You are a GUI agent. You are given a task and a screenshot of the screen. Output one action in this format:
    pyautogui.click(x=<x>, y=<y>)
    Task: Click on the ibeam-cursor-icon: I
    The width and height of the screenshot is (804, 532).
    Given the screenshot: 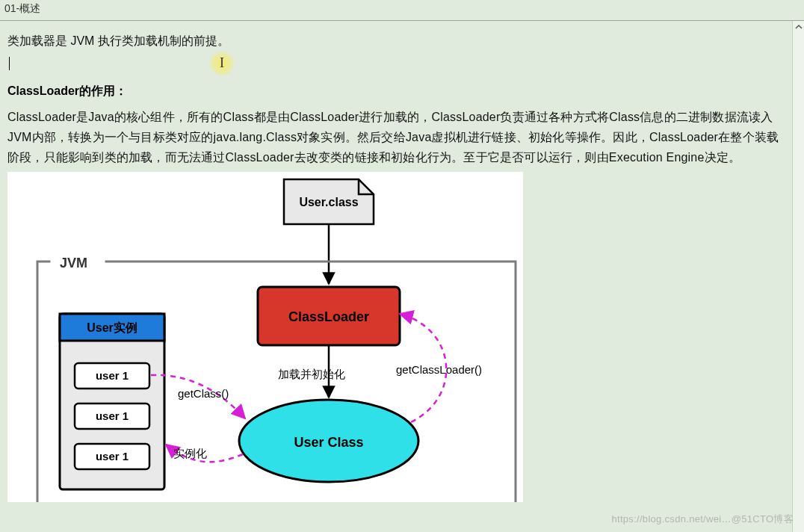 What is the action you would take?
    pyautogui.click(x=222, y=64)
    